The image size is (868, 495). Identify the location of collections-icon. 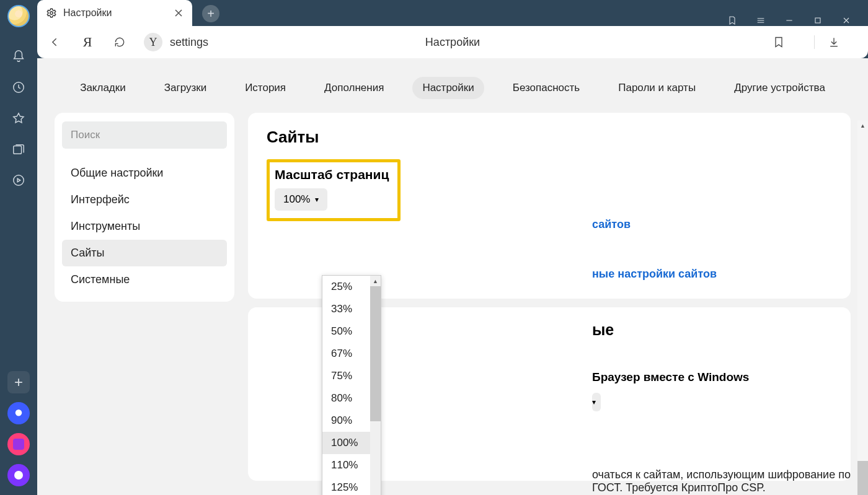
(19, 149).